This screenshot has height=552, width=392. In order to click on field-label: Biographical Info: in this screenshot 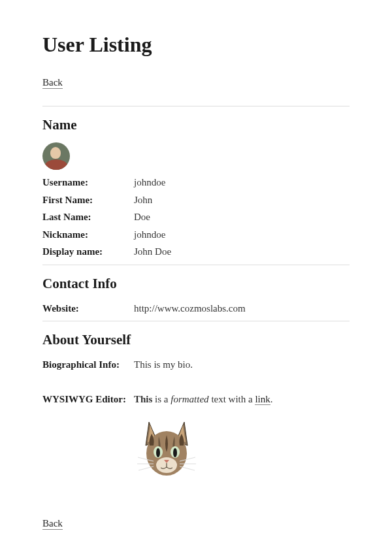, I will do `click(88, 365)`.